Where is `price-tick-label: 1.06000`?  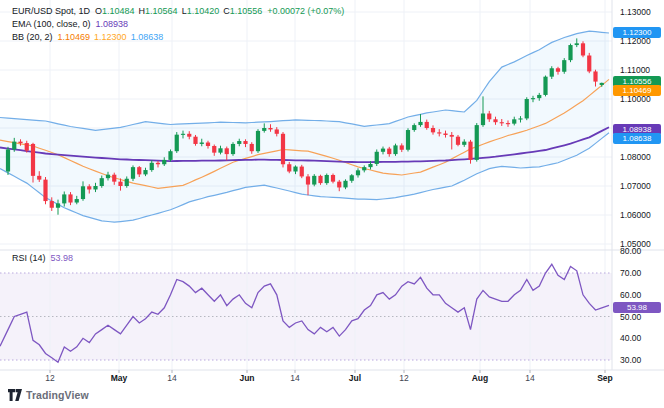
price-tick-label: 1.06000 is located at coordinates (636, 215).